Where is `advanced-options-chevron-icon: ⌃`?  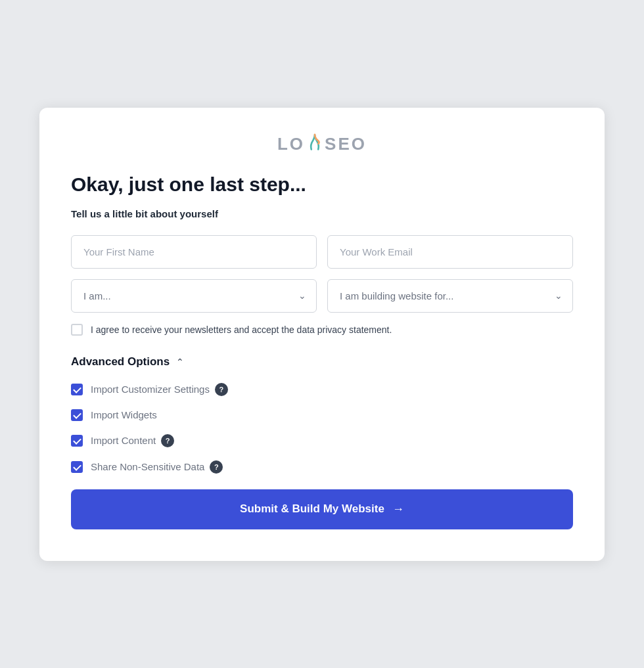 advanced-options-chevron-icon: ⌃ is located at coordinates (180, 362).